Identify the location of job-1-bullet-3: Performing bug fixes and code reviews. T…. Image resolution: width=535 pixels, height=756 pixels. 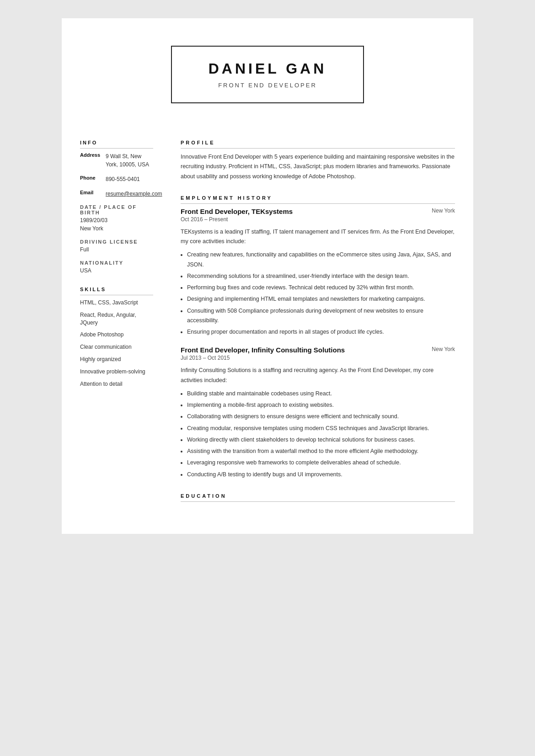
(321, 288).